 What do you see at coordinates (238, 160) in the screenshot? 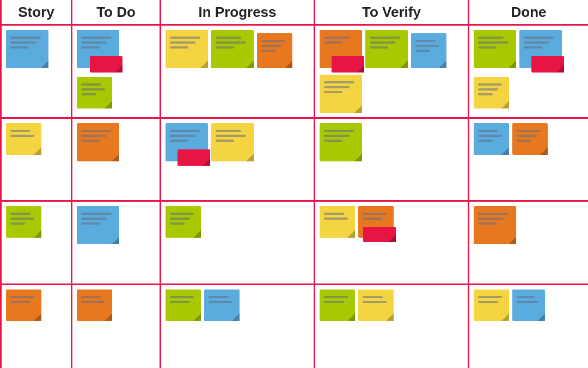
I see `cell-r2-inprogress` at bounding box center [238, 160].